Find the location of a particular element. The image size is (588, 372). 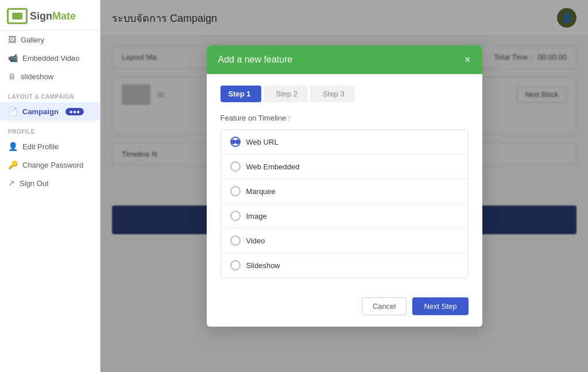

sidebar-item-sign-out: ↗ Sign Out is located at coordinates (50, 183).